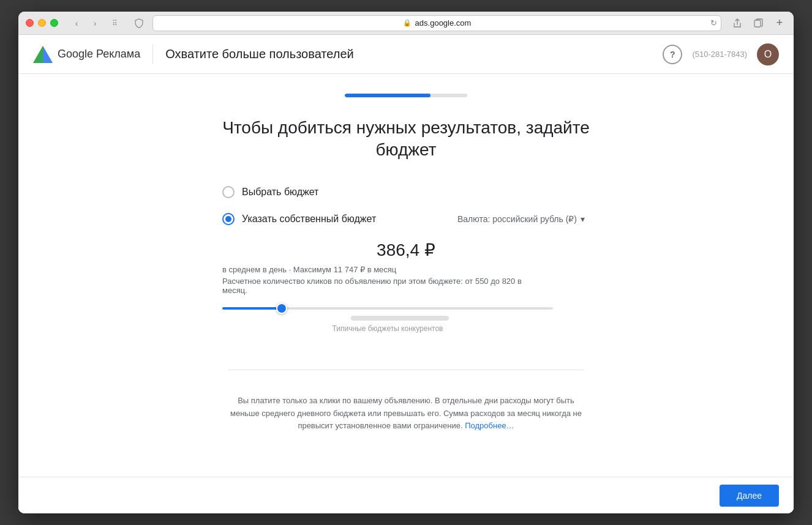 The height and width of the screenshot is (525, 812). What do you see at coordinates (757, 23) in the screenshot?
I see `toolbar-right: +` at bounding box center [757, 23].